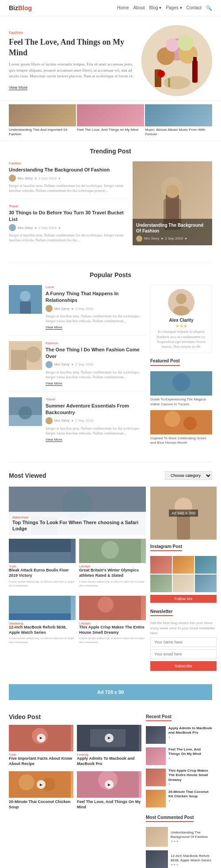 This screenshot has width=221, height=868. What do you see at coordinates (179, 756) in the screenshot?
I see `recent-item-2: Feel The Love, And Things On My Mind ●` at bounding box center [179, 756].